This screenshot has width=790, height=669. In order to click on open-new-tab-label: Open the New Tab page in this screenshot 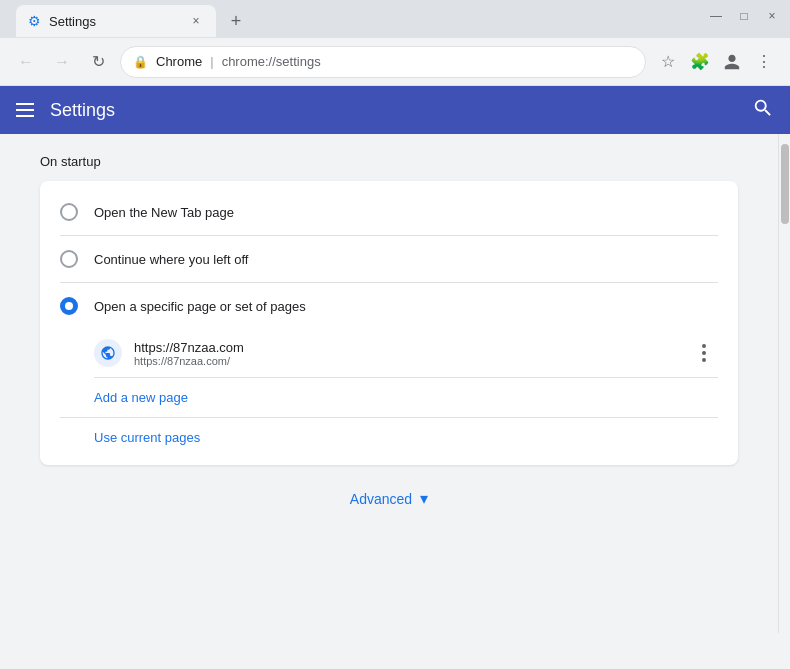, I will do `click(164, 212)`.